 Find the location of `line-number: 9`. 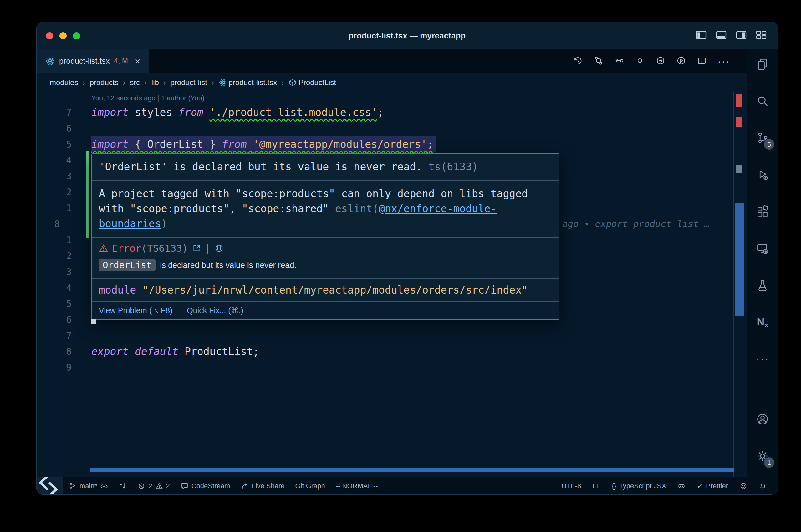

line-number: 9 is located at coordinates (54, 367).